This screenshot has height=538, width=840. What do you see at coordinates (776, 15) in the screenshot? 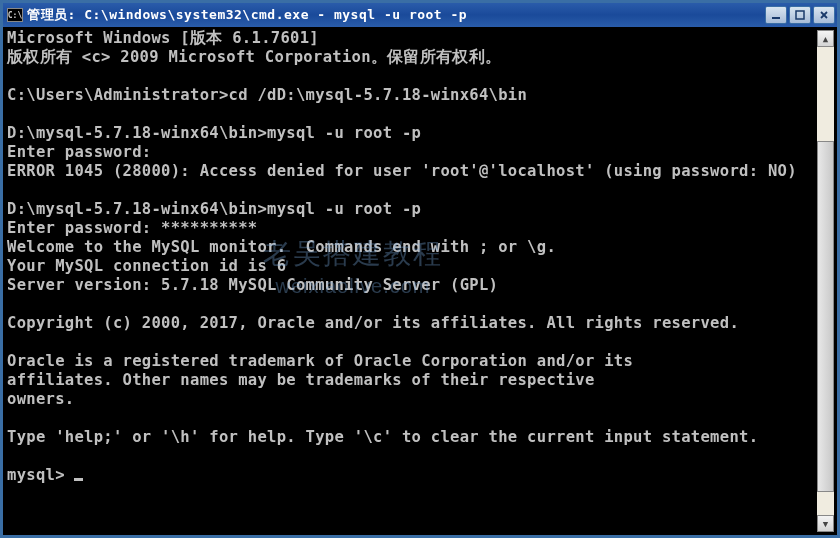
I see `minimize-button` at bounding box center [776, 15].